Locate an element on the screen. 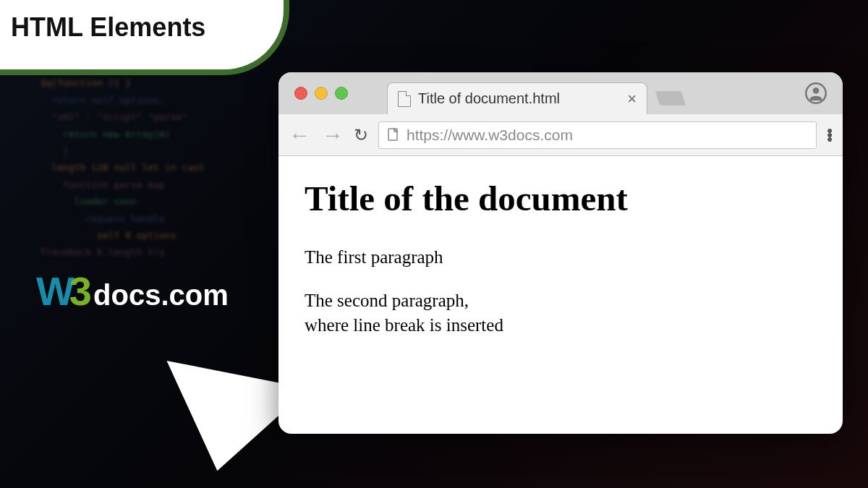 Image resolution: width=868 pixels, height=488 pixels. close-window-button is located at coordinates (301, 93).